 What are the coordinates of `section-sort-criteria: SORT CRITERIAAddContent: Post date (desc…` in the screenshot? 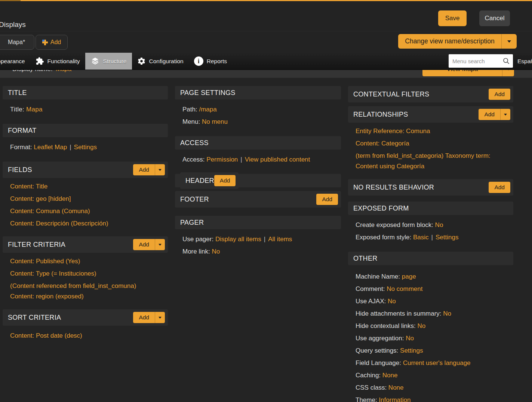 It's located at (85, 327).